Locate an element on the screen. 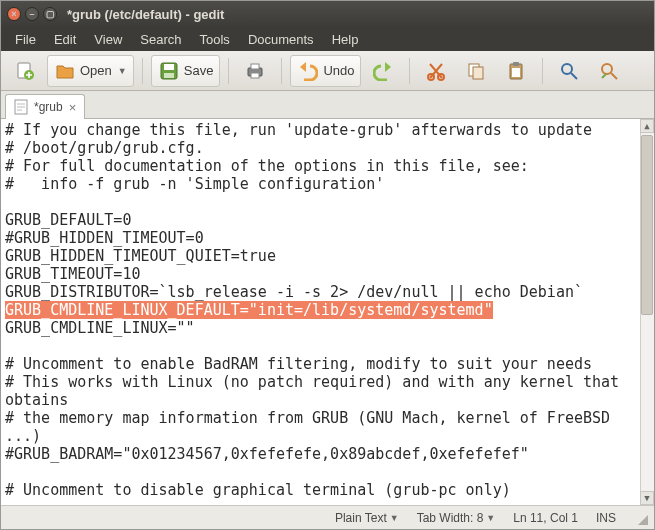 The image size is (655, 530). open-button-label: Open is located at coordinates (96, 70).